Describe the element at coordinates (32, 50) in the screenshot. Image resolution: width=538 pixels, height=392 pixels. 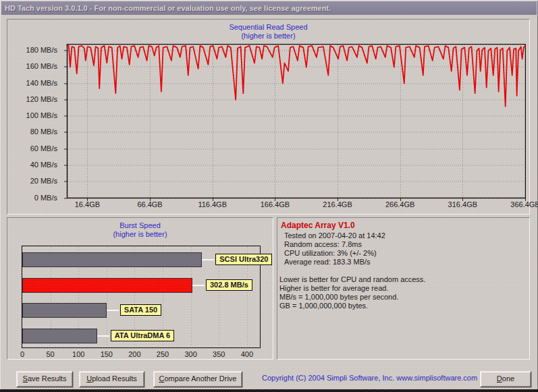
I see `y-axis-label: 180 MB/s` at that location.